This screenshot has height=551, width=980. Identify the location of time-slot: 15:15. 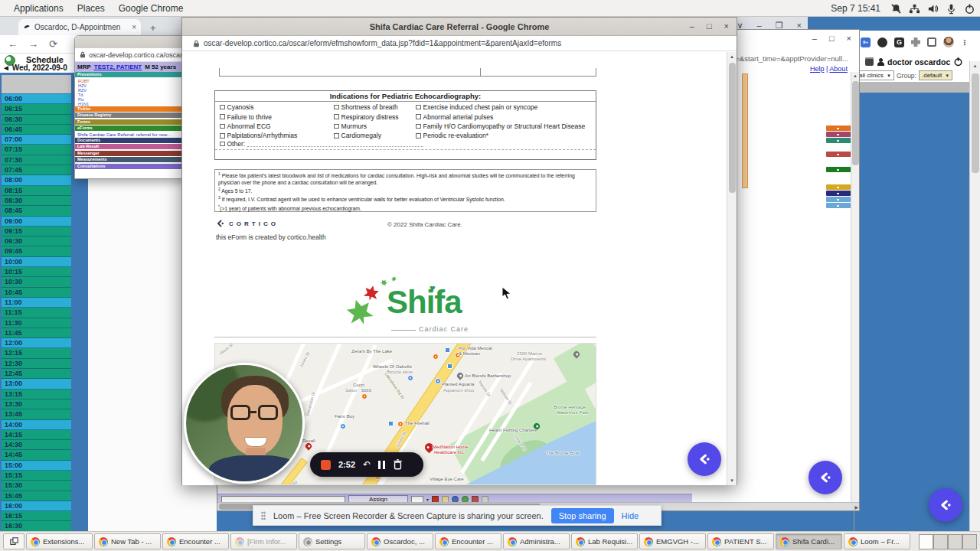
(37, 476).